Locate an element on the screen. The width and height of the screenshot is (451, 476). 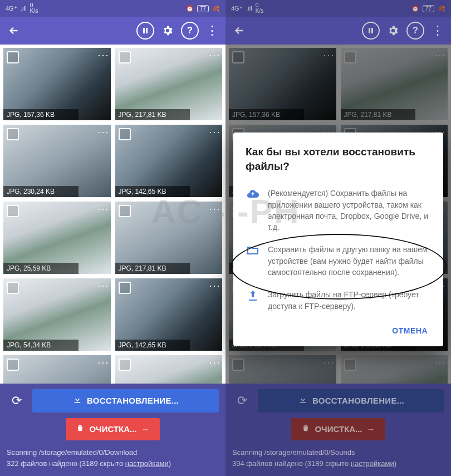
clean-label: ОЧИСТКА... is located at coordinates (112, 429).